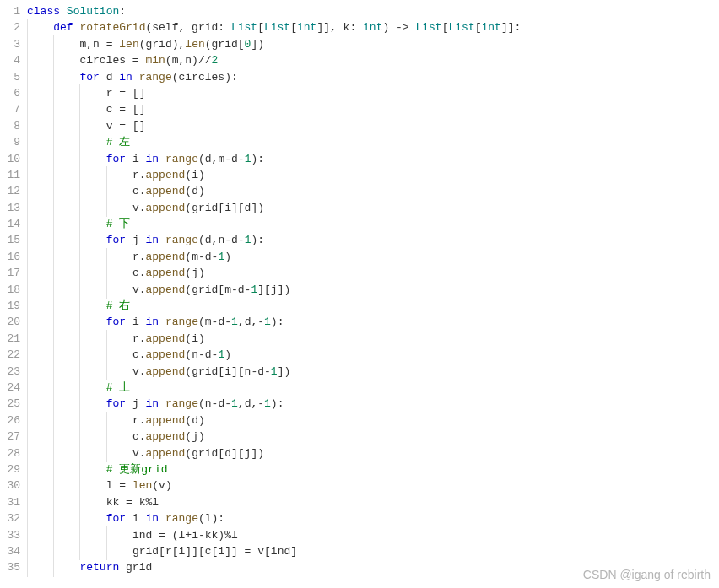  Describe the element at coordinates (118, 305) in the screenshot. I see `token-cmt: # 右` at that location.